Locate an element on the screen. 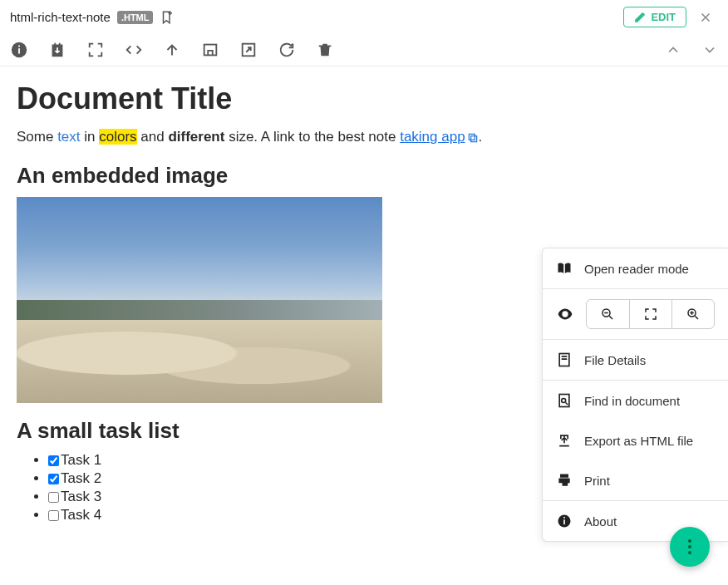 This screenshot has width=728, height=585. panel-label: About is located at coordinates (600, 522).